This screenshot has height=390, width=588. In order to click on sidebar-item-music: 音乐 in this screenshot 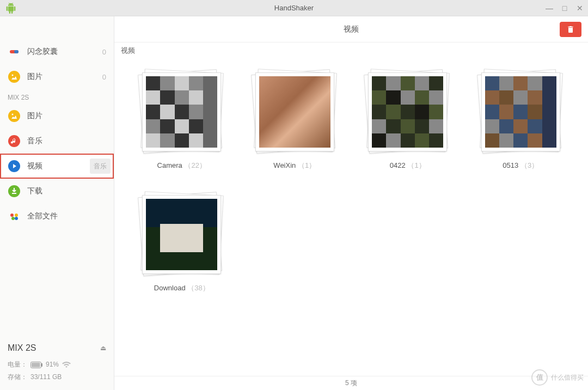, I will do `click(57, 141)`.